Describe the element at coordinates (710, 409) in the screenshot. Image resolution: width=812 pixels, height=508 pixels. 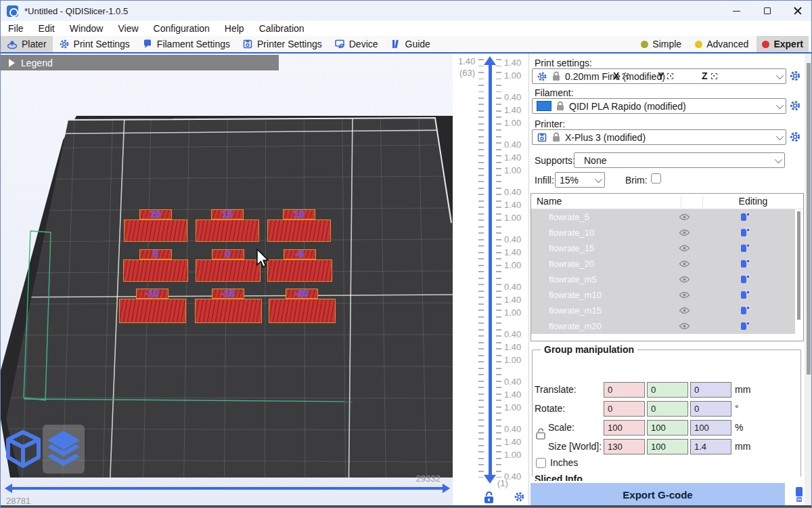
I see `rotate-z-field: 0` at that location.